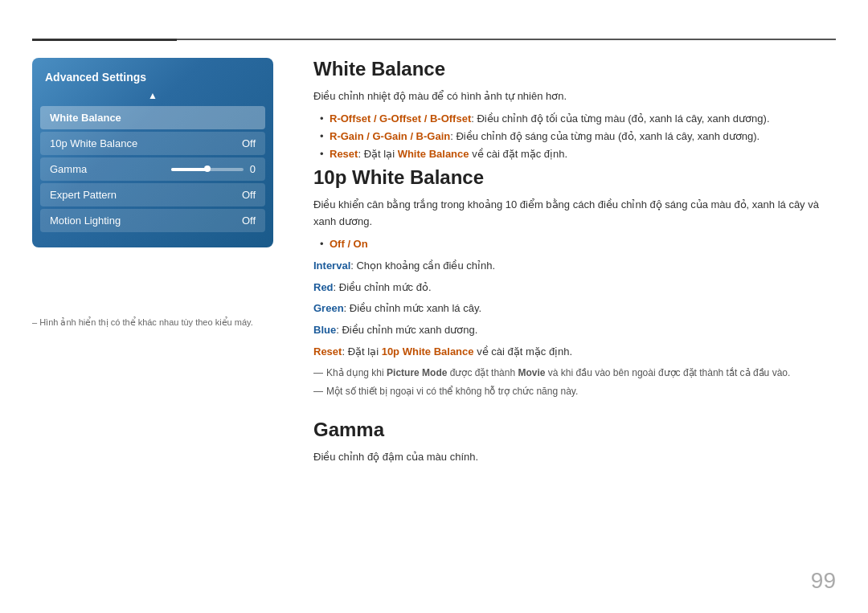  Describe the element at coordinates (823, 581) in the screenshot. I see `page-number: 99` at that location.